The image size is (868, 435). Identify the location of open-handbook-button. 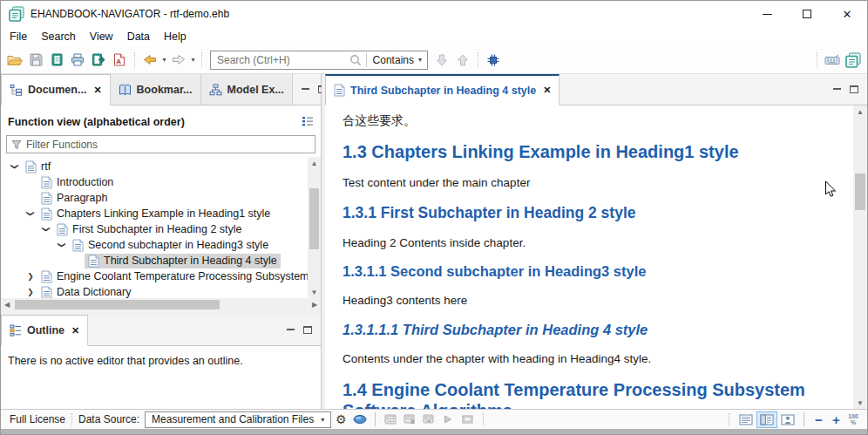
(57, 60).